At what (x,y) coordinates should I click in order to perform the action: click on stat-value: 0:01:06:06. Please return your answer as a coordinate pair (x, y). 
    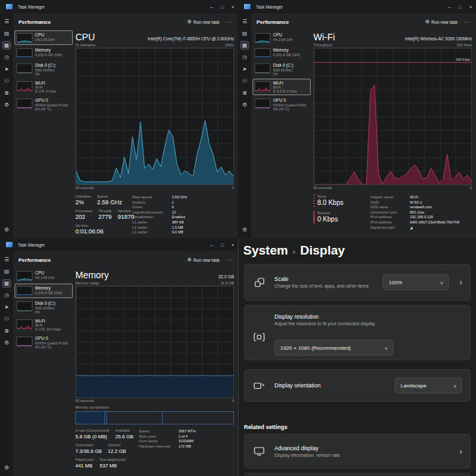
    Looking at the image, I should click on (90, 231).